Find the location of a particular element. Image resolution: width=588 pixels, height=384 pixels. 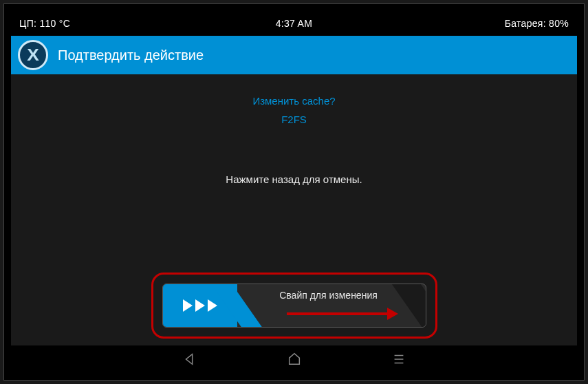

menu-lines-icon is located at coordinates (399, 359).